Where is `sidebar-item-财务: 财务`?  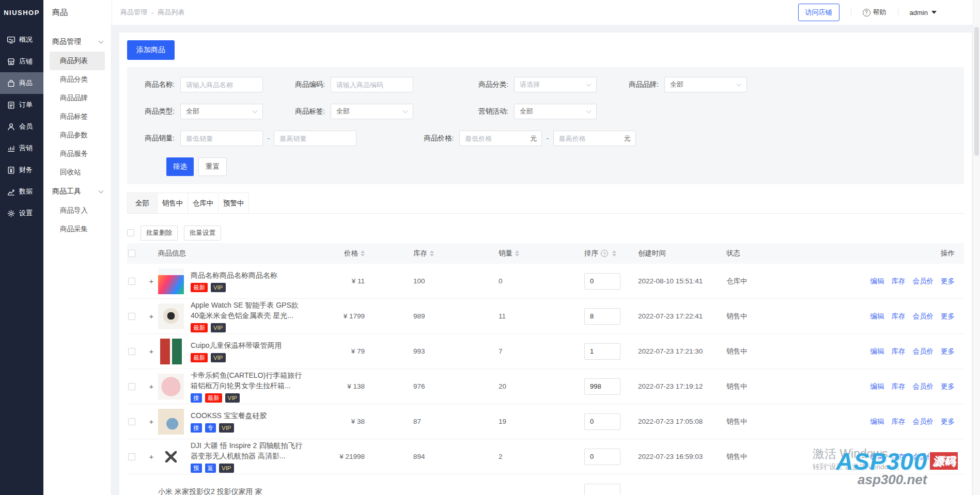 sidebar-item-财务: 财务 is located at coordinates (22, 170).